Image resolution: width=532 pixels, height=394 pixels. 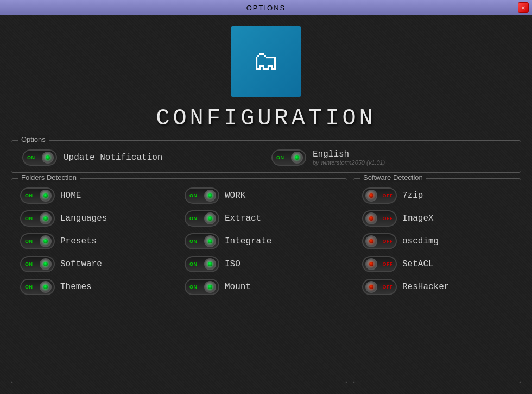 What do you see at coordinates (248, 241) in the screenshot?
I see `integrate-label: Integrate` at bounding box center [248, 241].